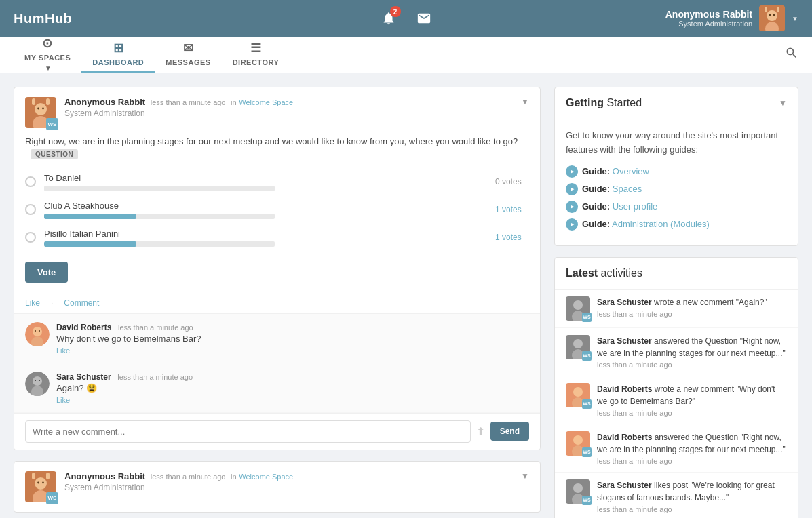 Image resolution: width=812 pixels, height=518 pixels. Describe the element at coordinates (395, 12) in the screenshot. I see `notification-badge: 2` at that location.